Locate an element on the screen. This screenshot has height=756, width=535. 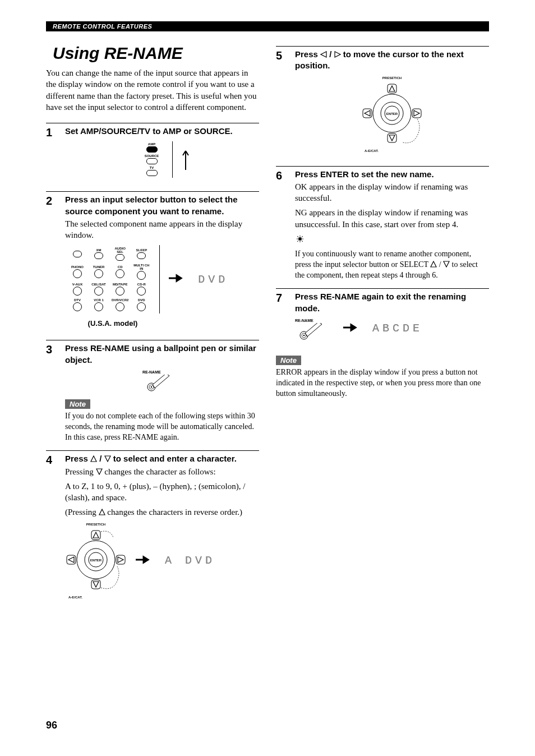
step-2-lcd: DVD is located at coordinates (213, 279).